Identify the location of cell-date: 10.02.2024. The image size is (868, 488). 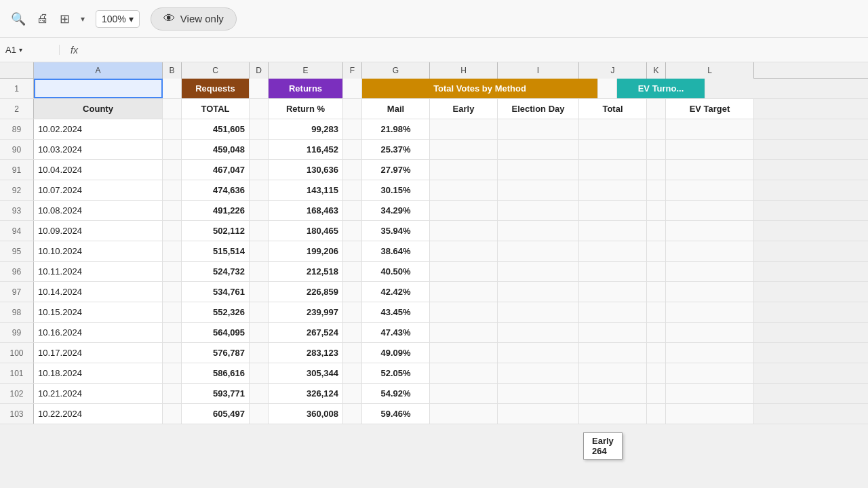
(98, 129).